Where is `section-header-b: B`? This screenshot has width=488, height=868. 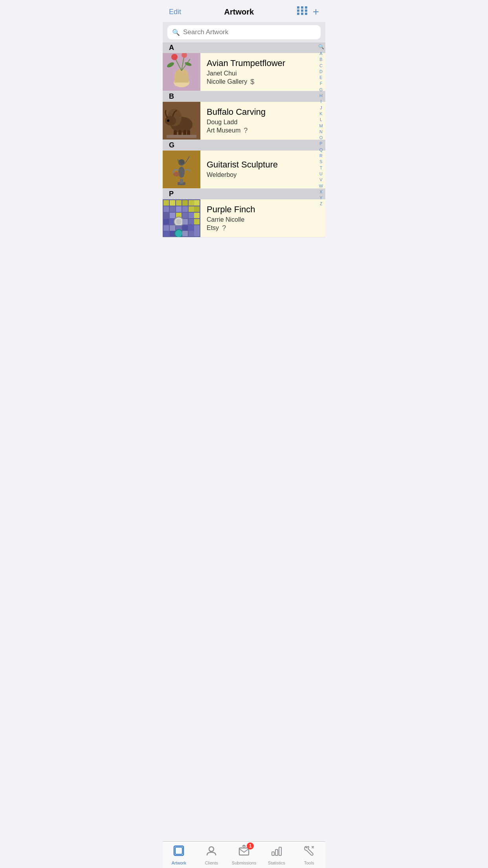
section-header-b: B is located at coordinates (244, 97).